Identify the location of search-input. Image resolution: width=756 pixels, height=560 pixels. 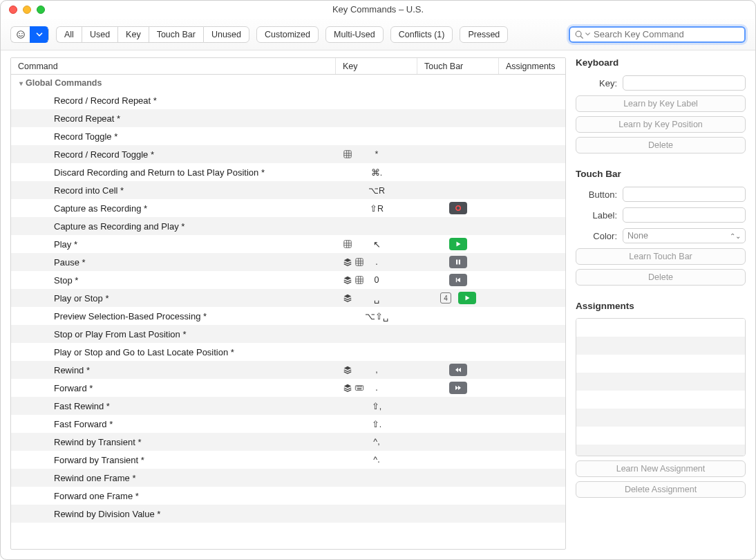
(667, 35).